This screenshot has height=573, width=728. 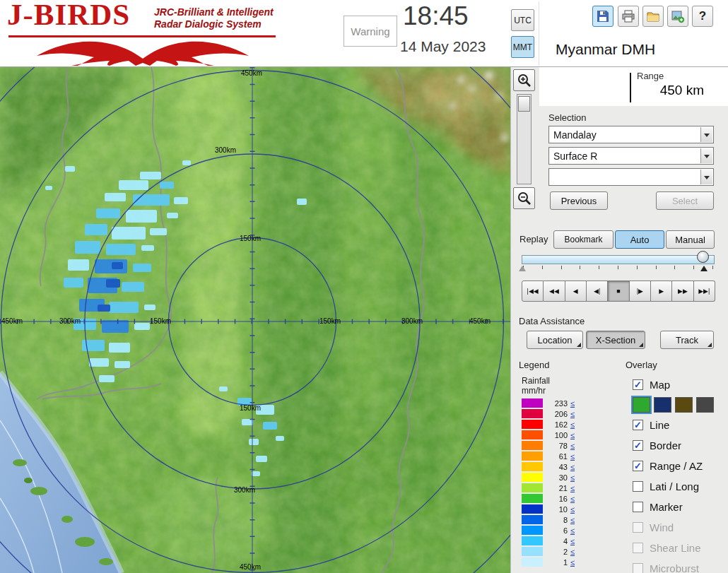 What do you see at coordinates (640, 240) in the screenshot?
I see `replay-auto-button: Auto` at bounding box center [640, 240].